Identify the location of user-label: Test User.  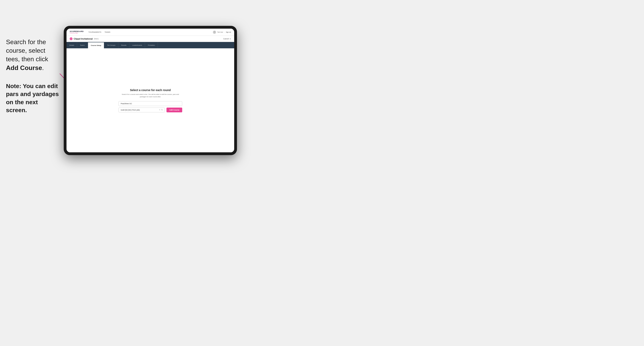
(220, 32).